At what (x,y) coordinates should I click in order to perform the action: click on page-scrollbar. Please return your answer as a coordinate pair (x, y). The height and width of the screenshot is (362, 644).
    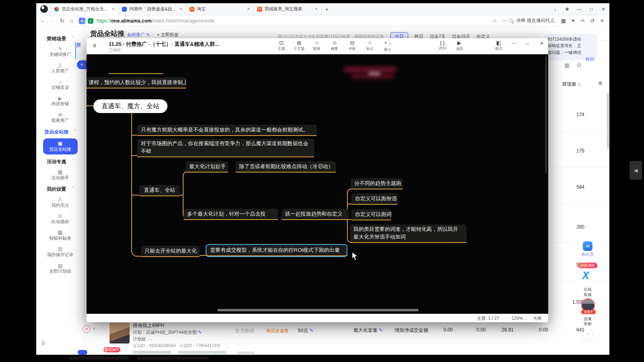
    Looking at the image, I should click on (608, 121).